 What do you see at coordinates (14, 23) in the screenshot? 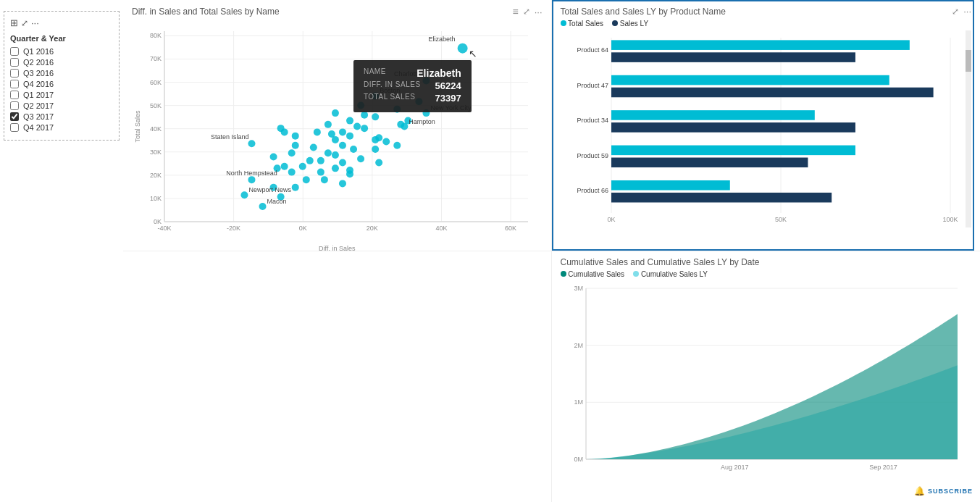
I see `grid-icon: ⊞` at bounding box center [14, 23].